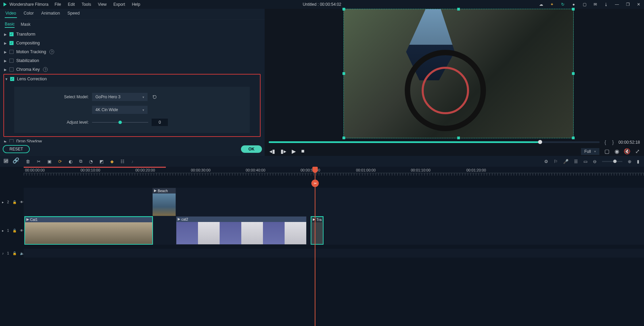  I want to click on ok-button: OK, so click(251, 149).